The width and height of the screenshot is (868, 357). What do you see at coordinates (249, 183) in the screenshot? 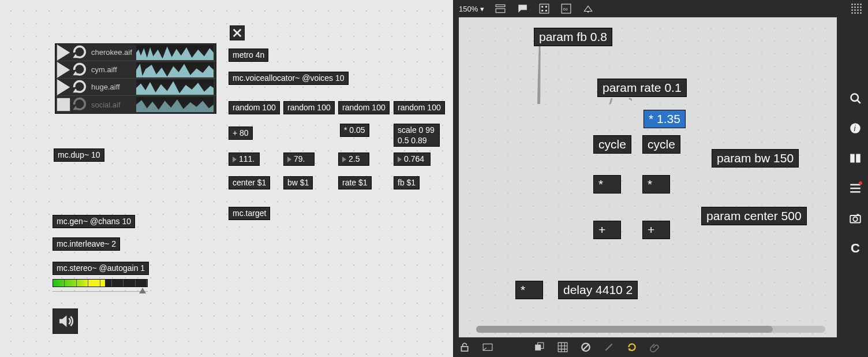
I see `message-box: center $1` at bounding box center [249, 183].